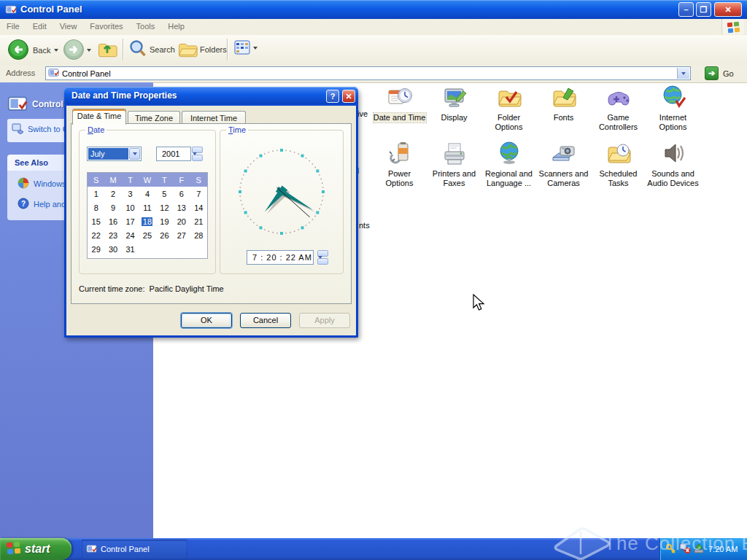 This screenshot has width=747, height=560. I want to click on cpl-icon-game-controllers: Game Controllers, so click(619, 108).